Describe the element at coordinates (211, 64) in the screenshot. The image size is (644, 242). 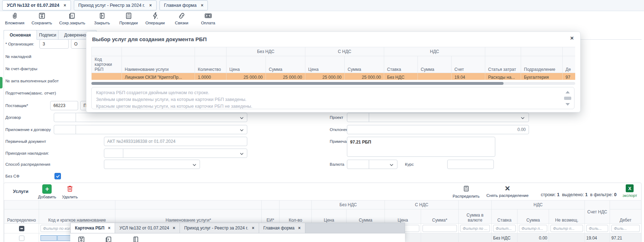
I see `column-header: Количество` at that location.